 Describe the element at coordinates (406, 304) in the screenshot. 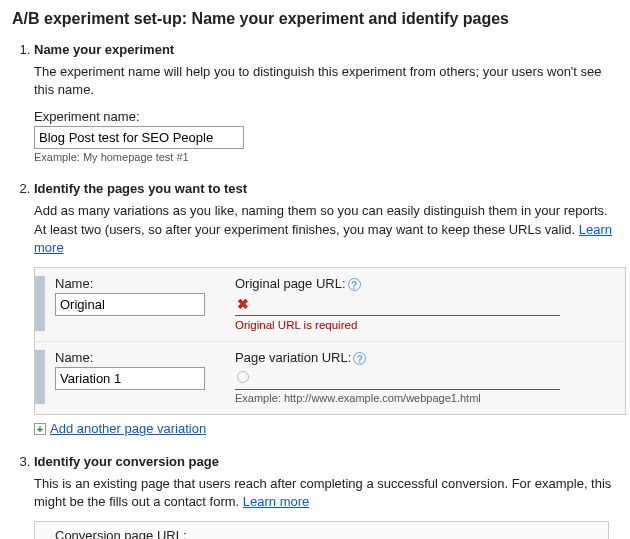

I see `original-url-input` at that location.